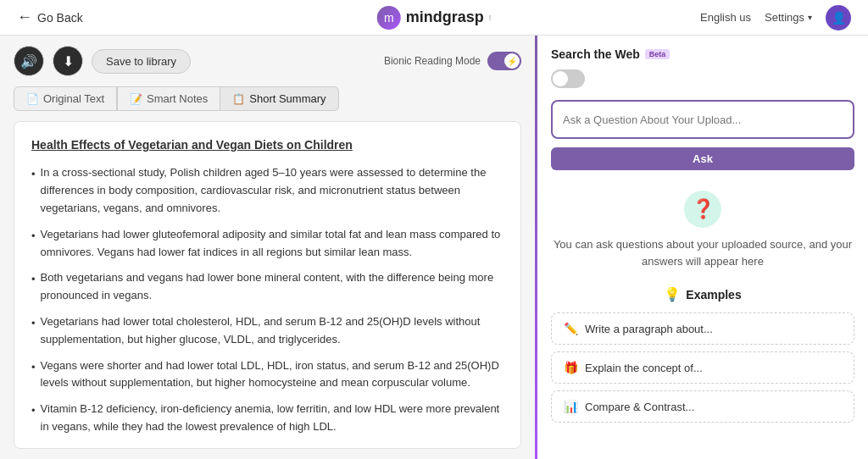  What do you see at coordinates (571, 406) in the screenshot?
I see `example-icon: 📊` at bounding box center [571, 406].